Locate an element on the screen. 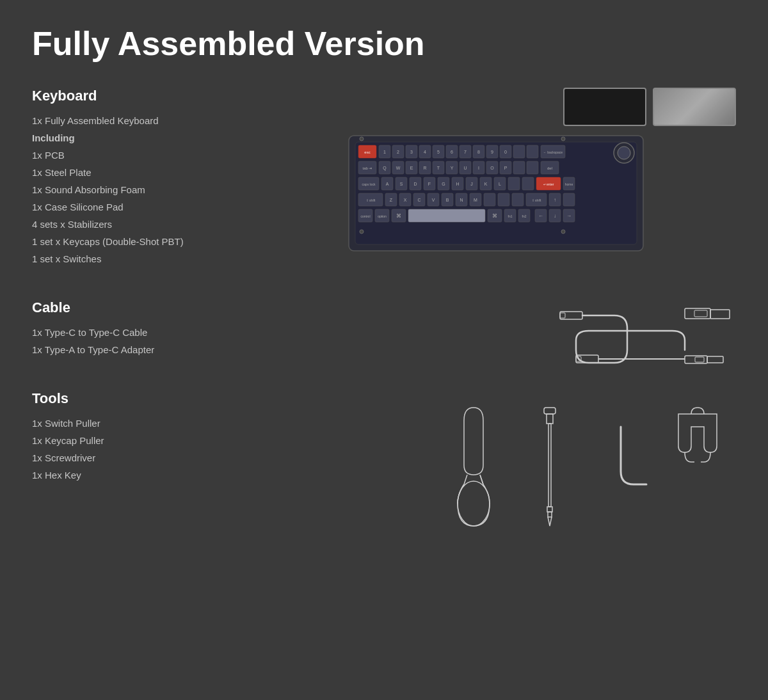 The height and width of the screenshot is (700, 768). tools-items-list: 1x Switch Puller 1x Keycap Puller 1x Scr… is located at coordinates (170, 449).